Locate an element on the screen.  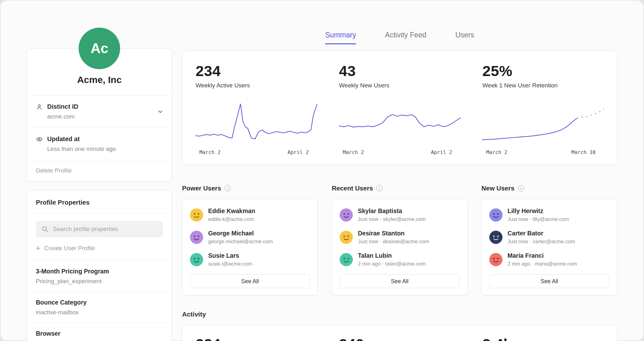
tab-summary: Summary is located at coordinates (341, 38).